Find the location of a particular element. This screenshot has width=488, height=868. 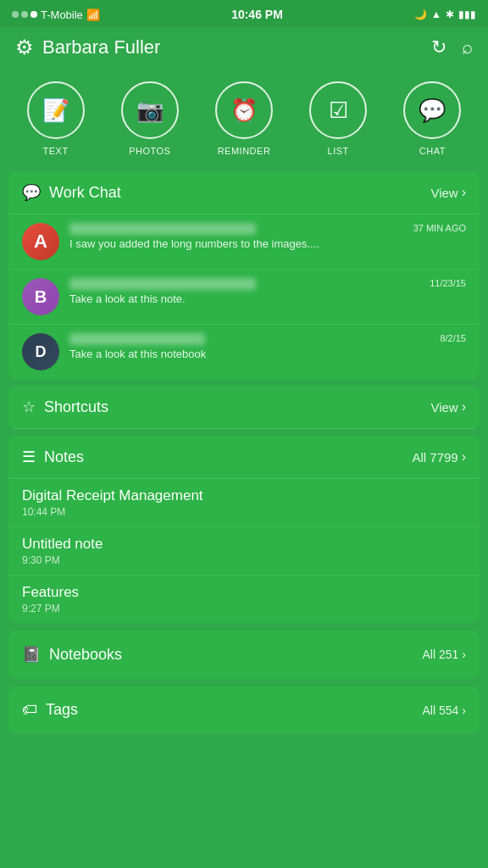

tags-chevron: › is located at coordinates (464, 710).